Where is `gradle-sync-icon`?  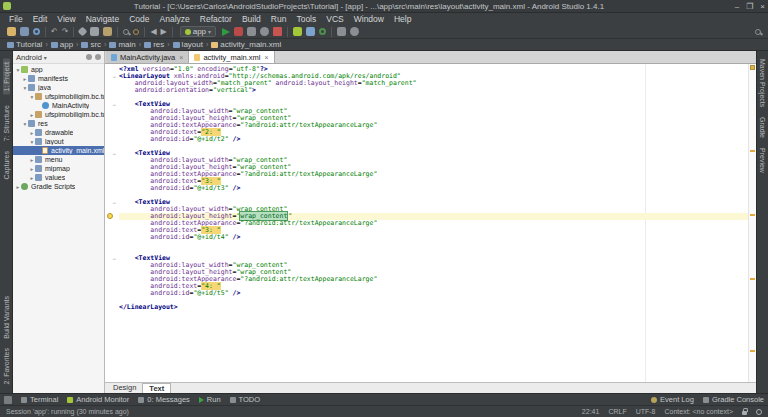 gradle-sync-icon is located at coordinates (322, 32).